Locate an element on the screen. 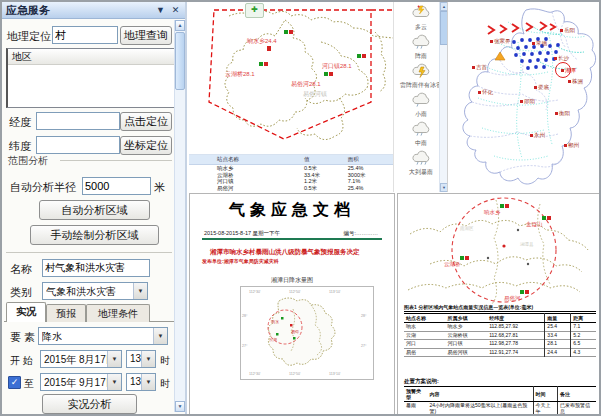  geo-input is located at coordinates (85, 35).